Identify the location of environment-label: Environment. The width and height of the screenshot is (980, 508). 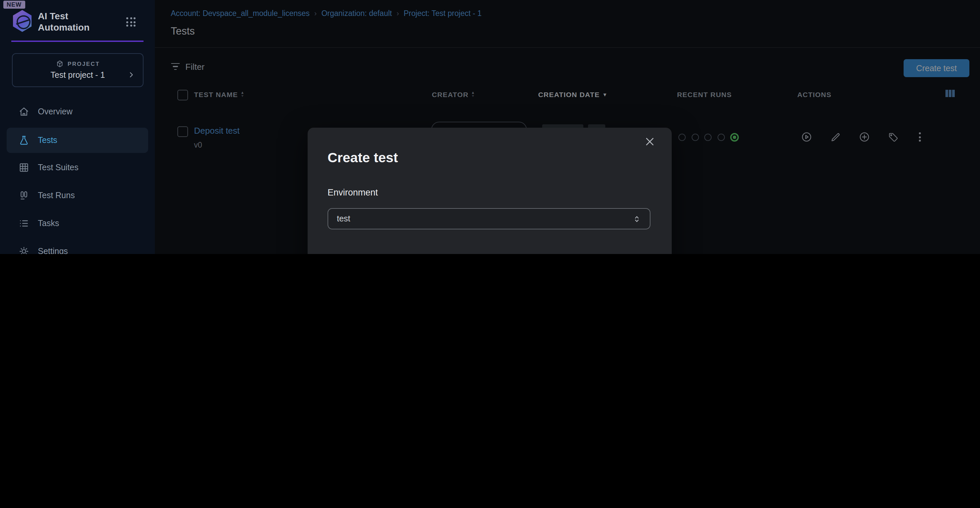
(353, 193).